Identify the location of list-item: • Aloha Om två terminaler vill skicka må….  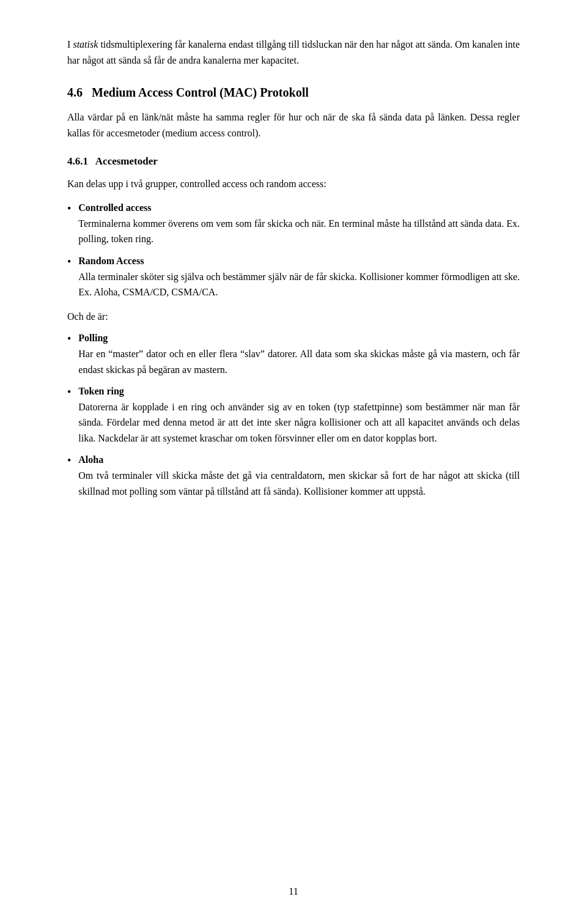
(294, 476).